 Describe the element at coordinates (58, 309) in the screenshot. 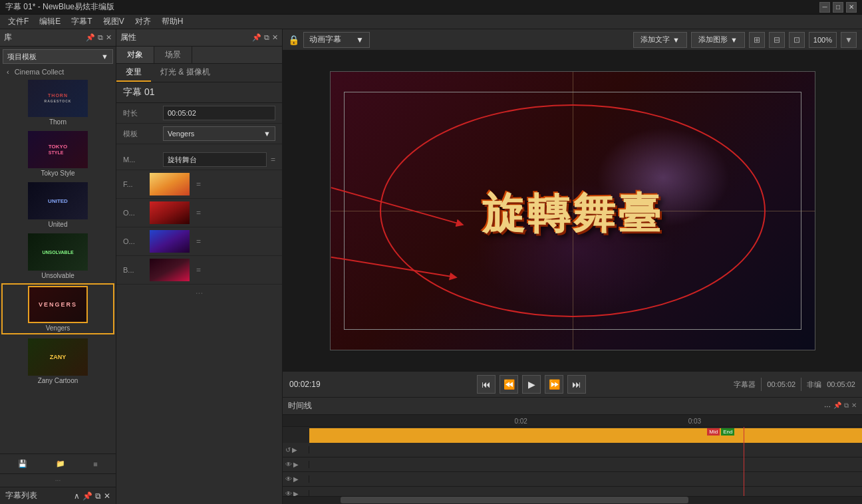

I see `library-item-vengers: VENGERS Vengers` at that location.